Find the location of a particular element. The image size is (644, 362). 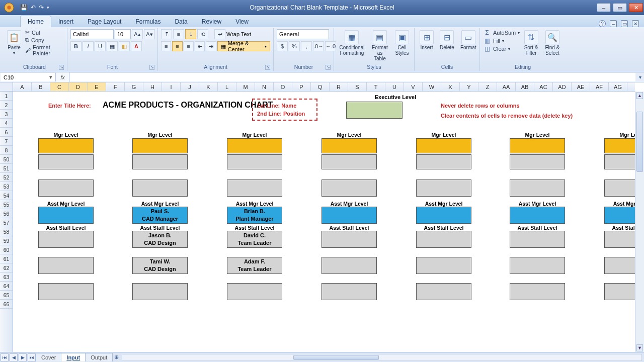

asst-mgr-box: Paul S.CAD Manager is located at coordinates (160, 215).